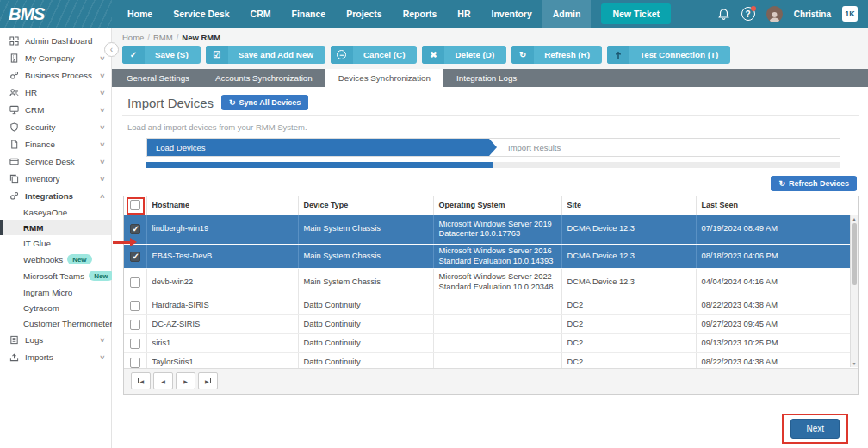 The height and width of the screenshot is (448, 868). I want to click on nav-projects: Projects, so click(363, 14).